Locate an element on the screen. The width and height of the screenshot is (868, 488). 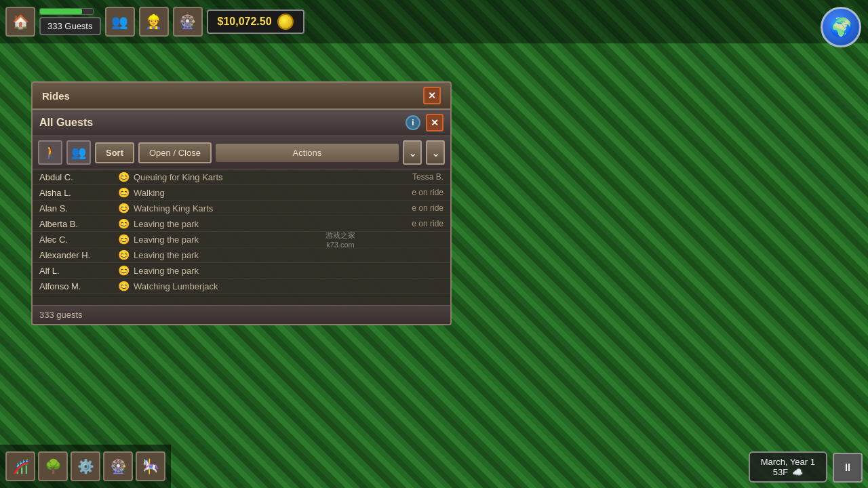
list-item: Alfonso M. 😊 Watching Lumberjack is located at coordinates (241, 286).